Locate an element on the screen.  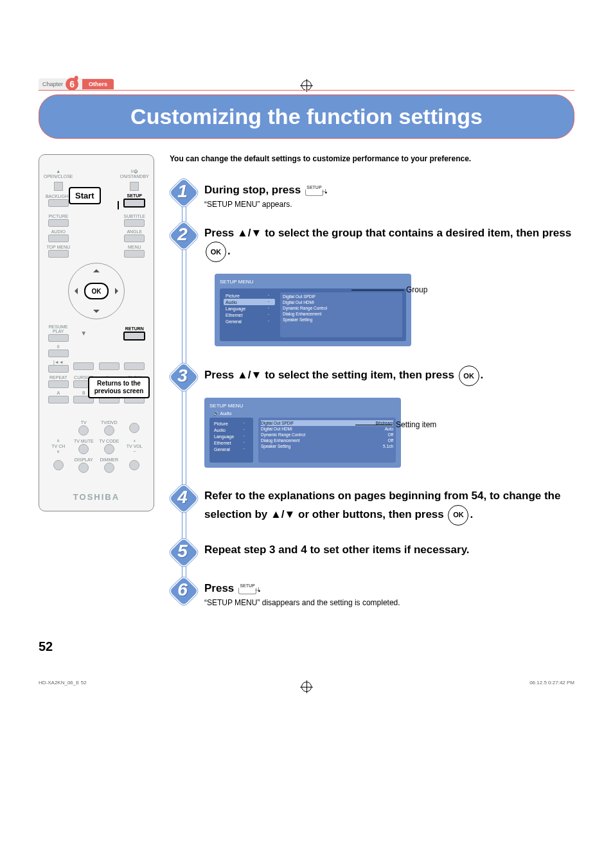
chapter-label: Others is located at coordinates (98, 84).